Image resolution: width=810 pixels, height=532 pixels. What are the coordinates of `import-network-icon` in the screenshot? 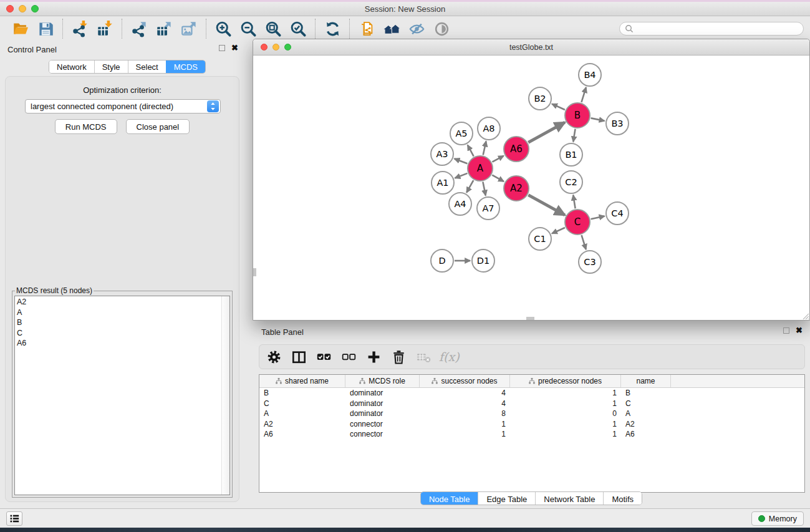 It's located at (80, 29).